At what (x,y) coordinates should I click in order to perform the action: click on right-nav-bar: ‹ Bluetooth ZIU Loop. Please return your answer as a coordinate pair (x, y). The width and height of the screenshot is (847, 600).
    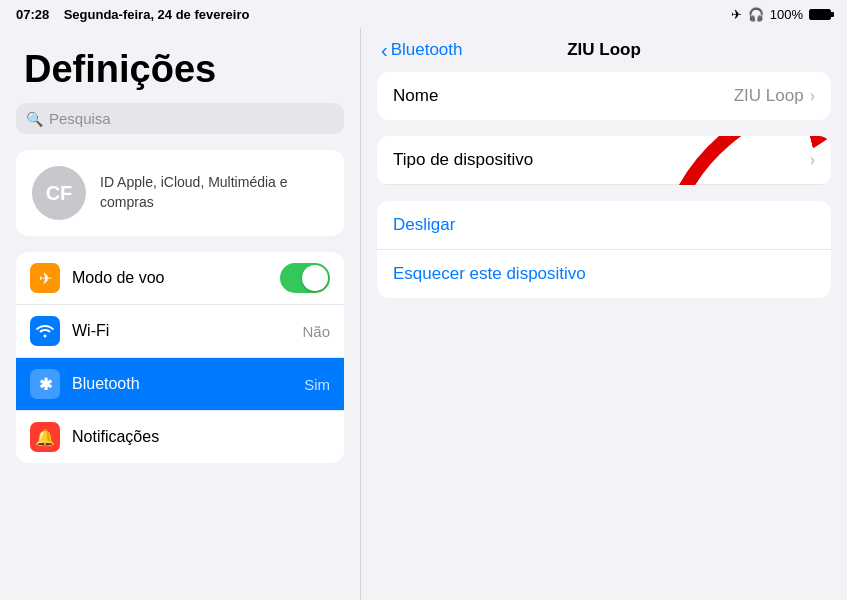
    Looking at the image, I should click on (604, 50).